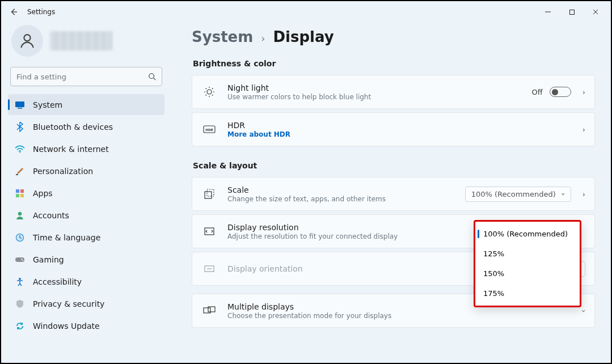  Describe the element at coordinates (394, 129) in the screenshot. I see `card-hdr: HDR HDR More about HDR ›` at that location.